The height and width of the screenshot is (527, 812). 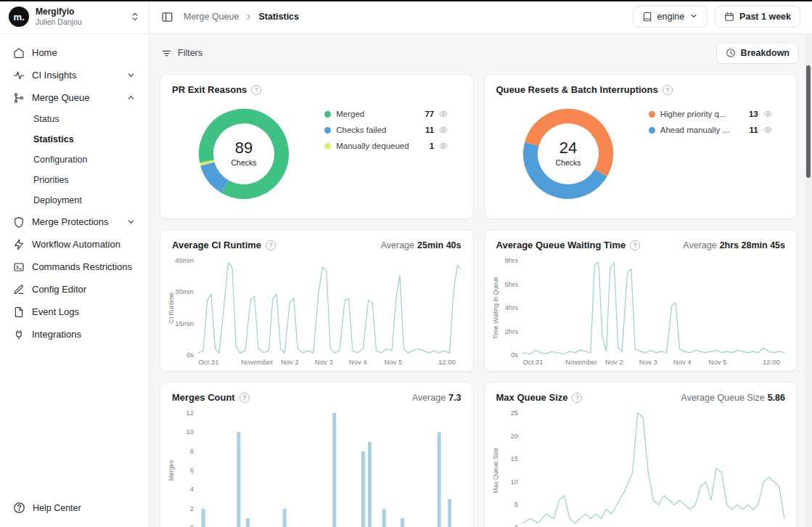 I want to click on legend-item-checks-failed: Checks failed 11, so click(x=386, y=130).